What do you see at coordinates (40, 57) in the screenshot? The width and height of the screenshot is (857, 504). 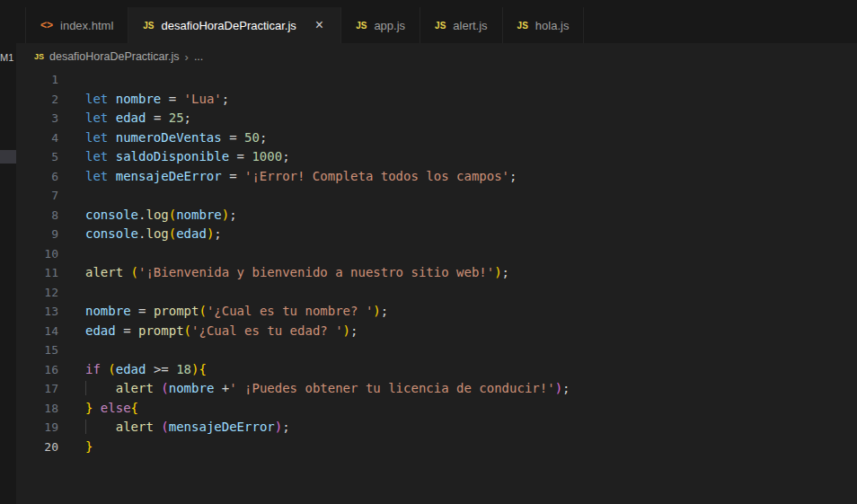 I see `js-file-icon: JS` at bounding box center [40, 57].